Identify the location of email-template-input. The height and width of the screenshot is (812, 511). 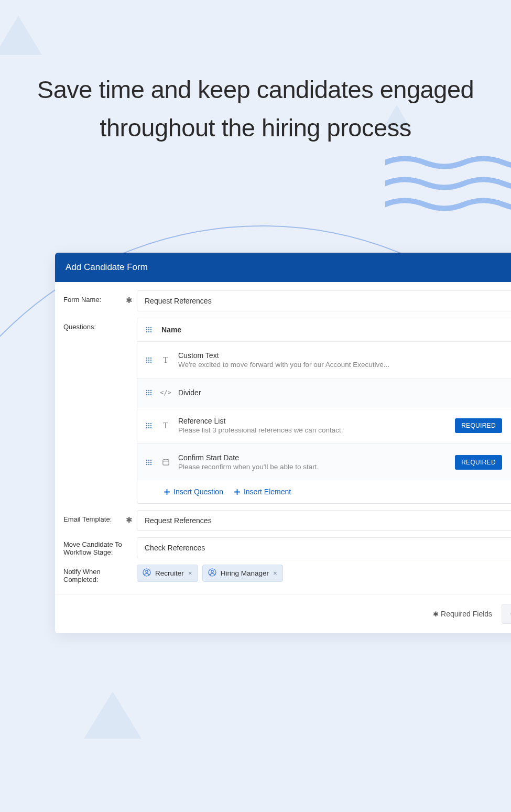
(324, 521).